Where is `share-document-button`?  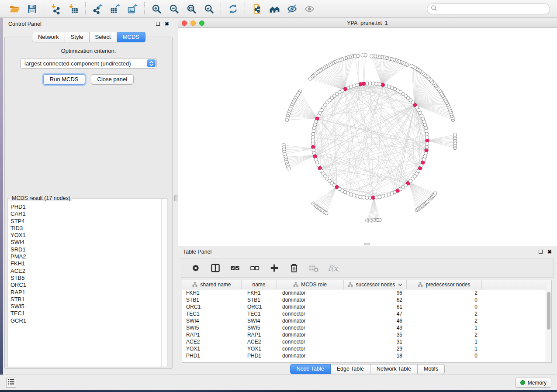 share-document-button is located at coordinates (257, 9).